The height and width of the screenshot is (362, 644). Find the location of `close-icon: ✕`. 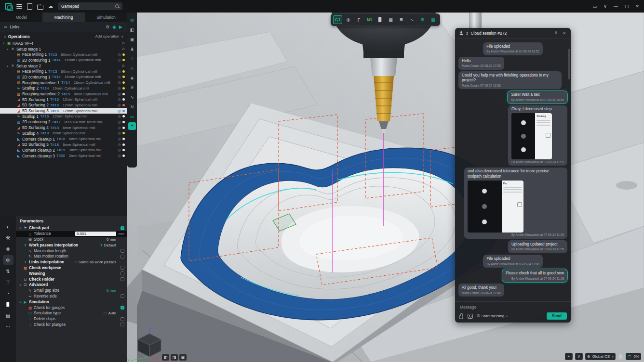

close-icon: ✕ is located at coordinates (564, 34).